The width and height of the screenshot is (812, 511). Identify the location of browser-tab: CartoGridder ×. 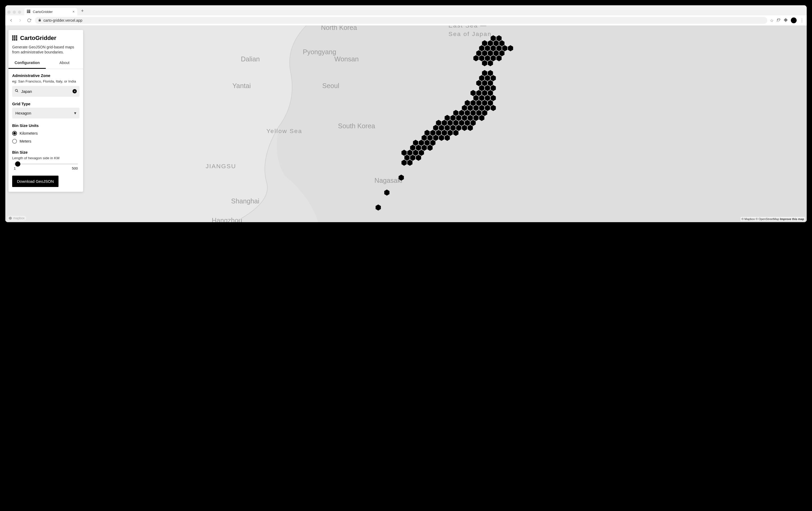
(51, 12).